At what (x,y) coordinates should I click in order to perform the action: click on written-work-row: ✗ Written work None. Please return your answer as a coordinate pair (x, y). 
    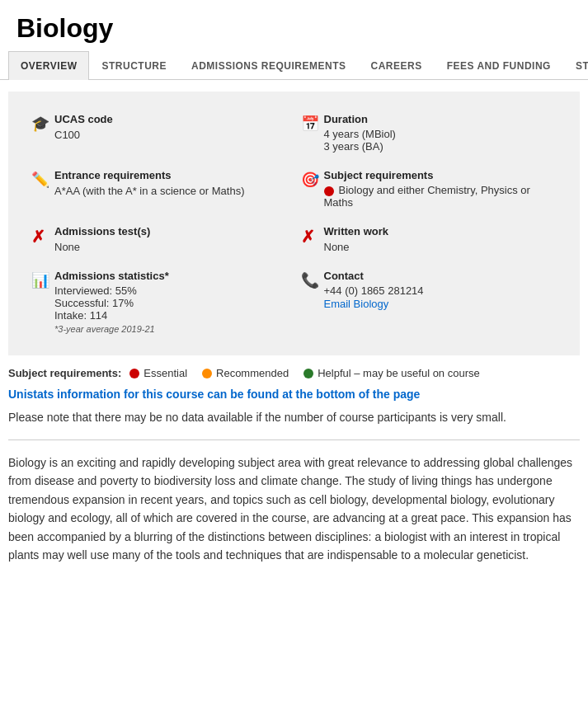
    Looking at the image, I should click on (429, 239).